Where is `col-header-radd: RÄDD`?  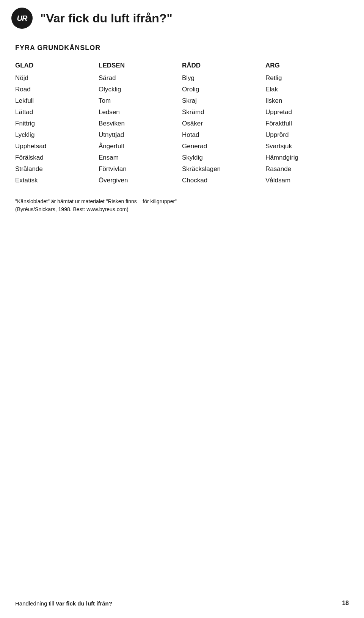
col-header-radd: RÄDD is located at coordinates (224, 66).